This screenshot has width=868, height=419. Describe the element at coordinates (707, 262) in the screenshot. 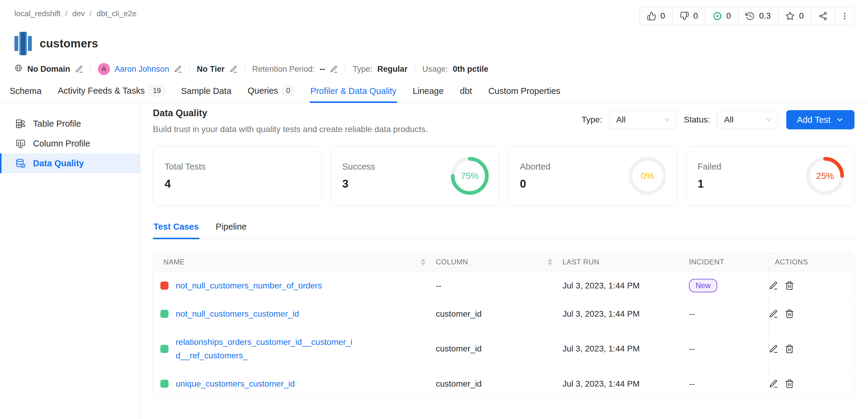

I see `column-header-label: INCIDENT` at that location.